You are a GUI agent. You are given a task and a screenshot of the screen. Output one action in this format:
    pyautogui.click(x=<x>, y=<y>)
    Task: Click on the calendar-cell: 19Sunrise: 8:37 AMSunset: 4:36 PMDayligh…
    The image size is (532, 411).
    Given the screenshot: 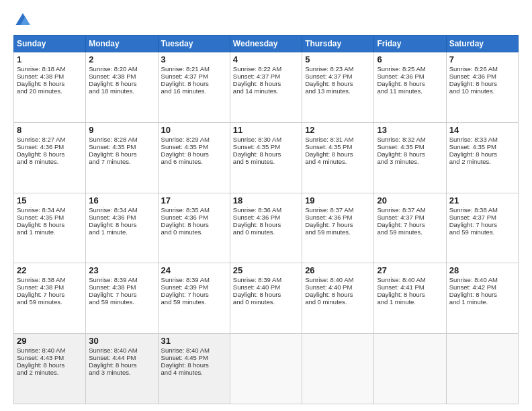 What is the action you would take?
    pyautogui.click(x=339, y=228)
    